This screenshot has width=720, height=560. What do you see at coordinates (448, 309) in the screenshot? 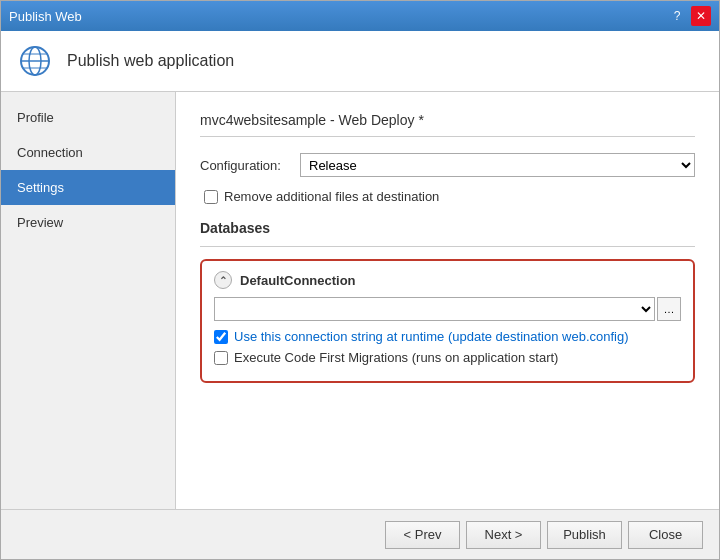
I see `db-connection-row: …` at bounding box center [448, 309].